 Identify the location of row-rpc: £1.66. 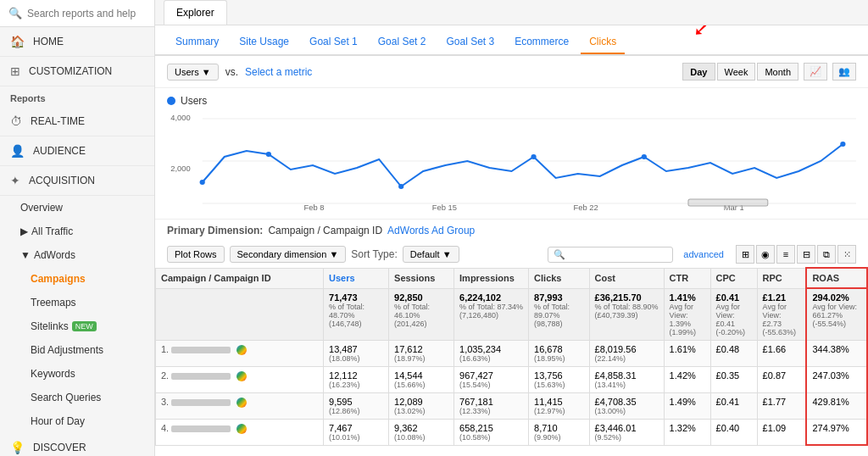
(782, 353).